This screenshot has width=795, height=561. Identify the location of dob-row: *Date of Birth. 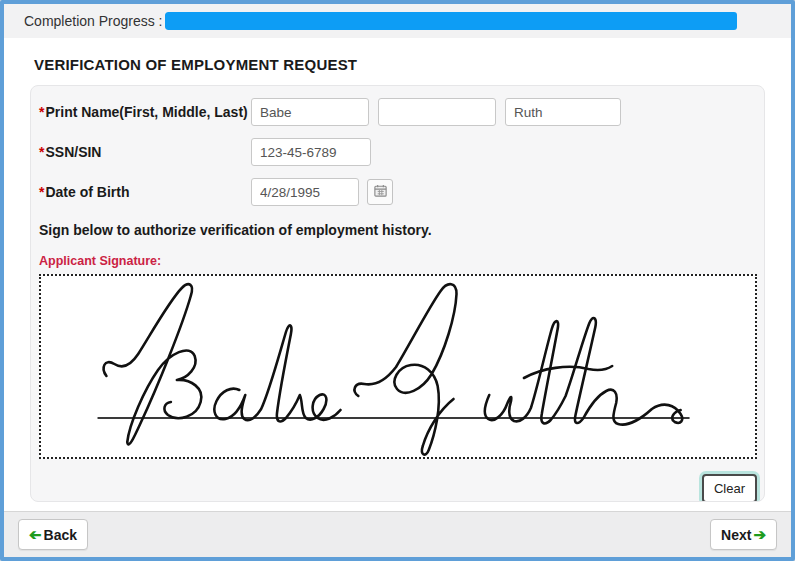
(398, 192).